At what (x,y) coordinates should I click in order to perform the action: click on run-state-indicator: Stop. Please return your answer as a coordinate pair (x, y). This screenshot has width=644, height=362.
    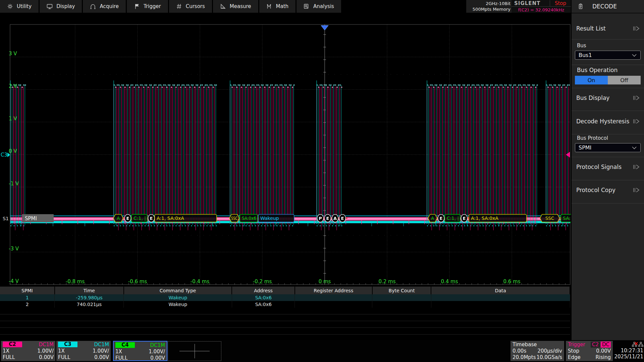
    Looking at the image, I should click on (560, 3).